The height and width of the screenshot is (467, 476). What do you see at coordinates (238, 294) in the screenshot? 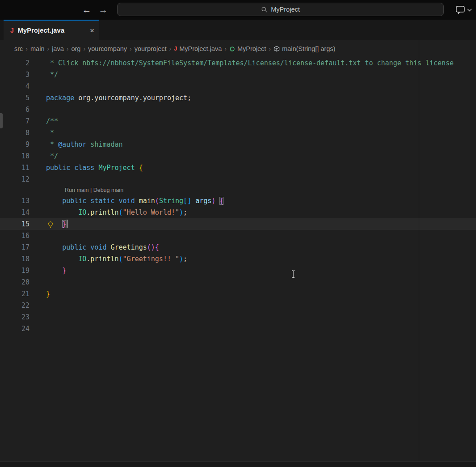
I see `code-line-21: 21}` at bounding box center [238, 294].